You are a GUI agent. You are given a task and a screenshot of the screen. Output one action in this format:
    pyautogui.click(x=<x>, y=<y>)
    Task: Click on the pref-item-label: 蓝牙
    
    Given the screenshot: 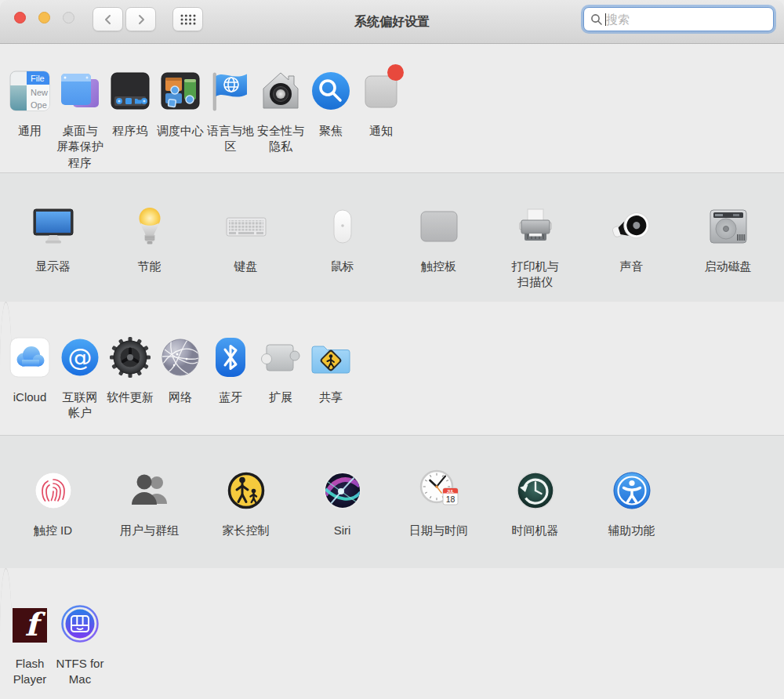 What is the action you would take?
    pyautogui.click(x=230, y=397)
    